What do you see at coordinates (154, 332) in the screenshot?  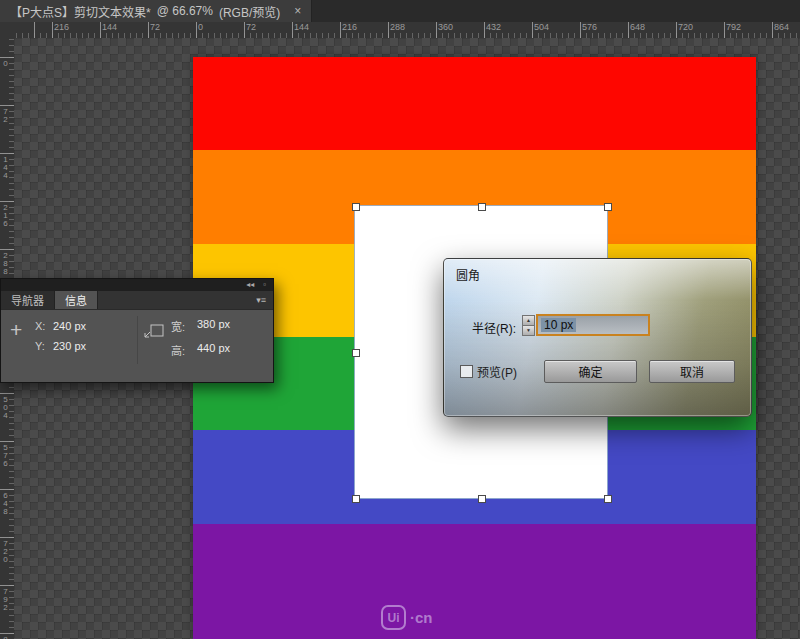 I see `transform-icon` at bounding box center [154, 332].